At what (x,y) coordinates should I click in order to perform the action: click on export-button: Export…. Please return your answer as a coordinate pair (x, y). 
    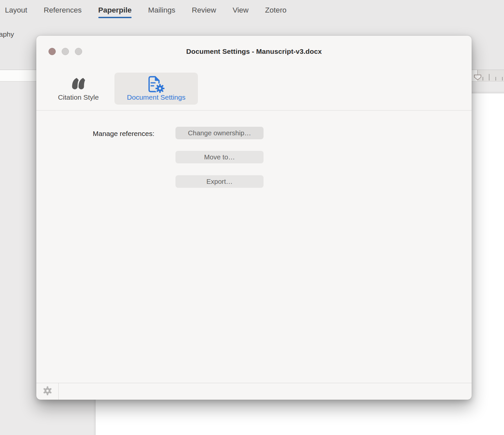
    Looking at the image, I should click on (220, 182).